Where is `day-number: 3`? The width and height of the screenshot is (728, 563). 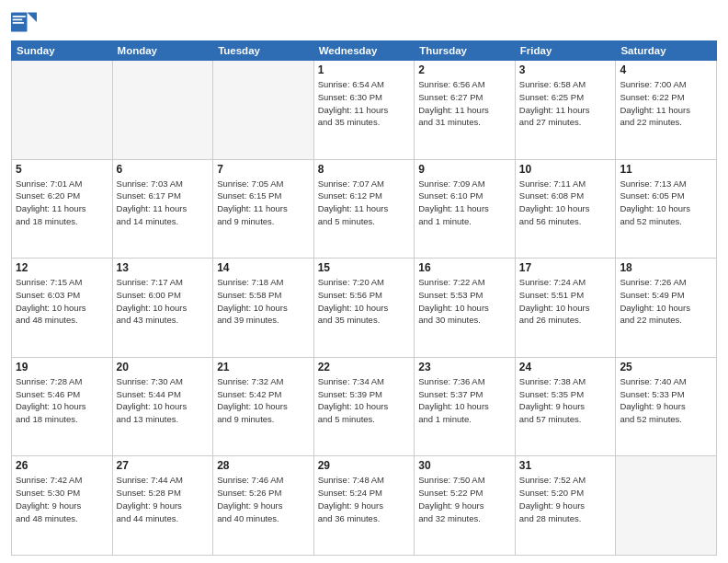
day-number: 3 is located at coordinates (566, 70).